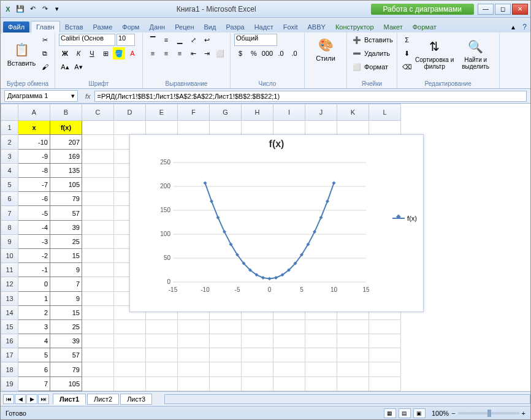  What do you see at coordinates (489, 413) in the screenshot?
I see `zoom-slider` at bounding box center [489, 413].